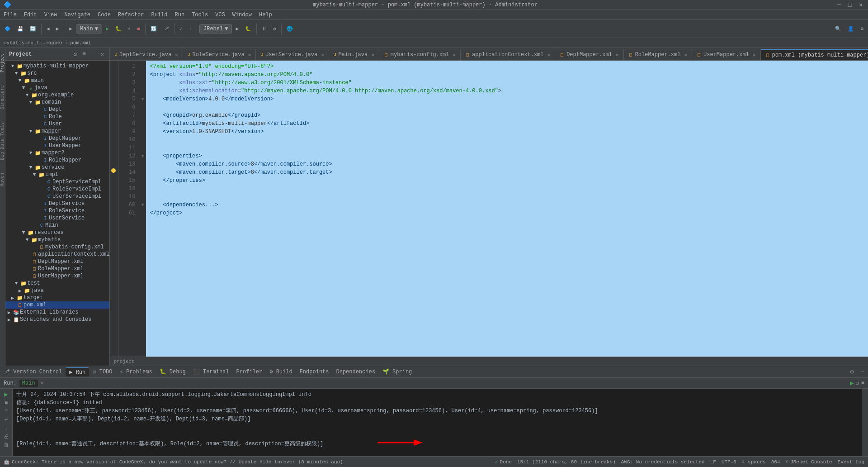 The width and height of the screenshot is (868, 467). I want to click on tree-item-dept: C Dept, so click(57, 110).